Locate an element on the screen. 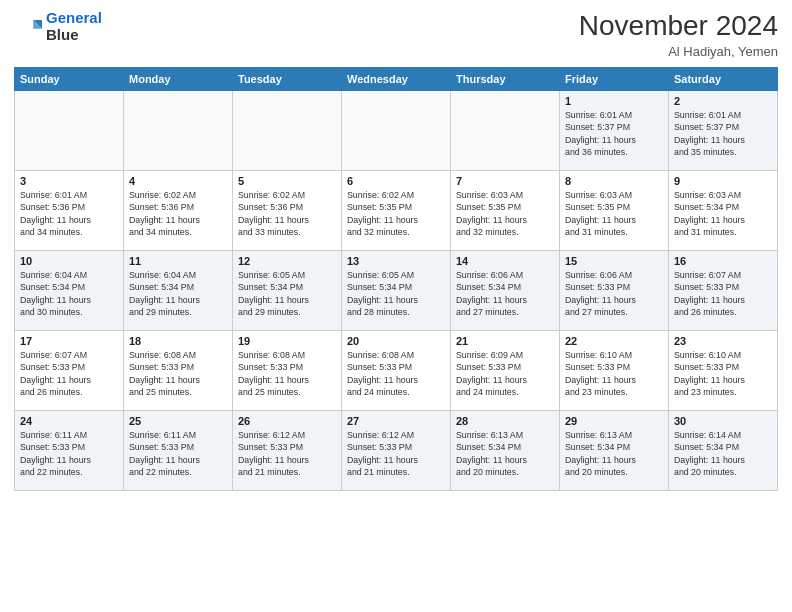 This screenshot has height=612, width=792. day-cell: 17Sunrise: 6:07 AM Sunset: 5:33 PM Dayli… is located at coordinates (70, 371).